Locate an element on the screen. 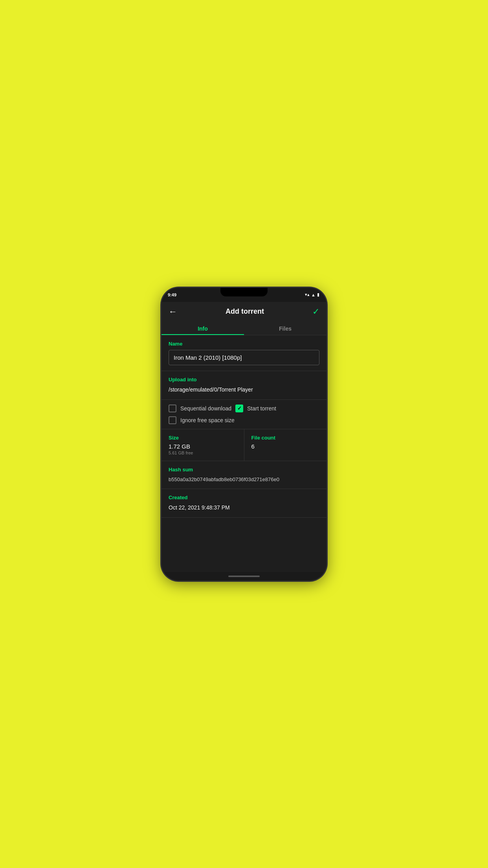  battery-icon: ▮ is located at coordinates (318, 295).